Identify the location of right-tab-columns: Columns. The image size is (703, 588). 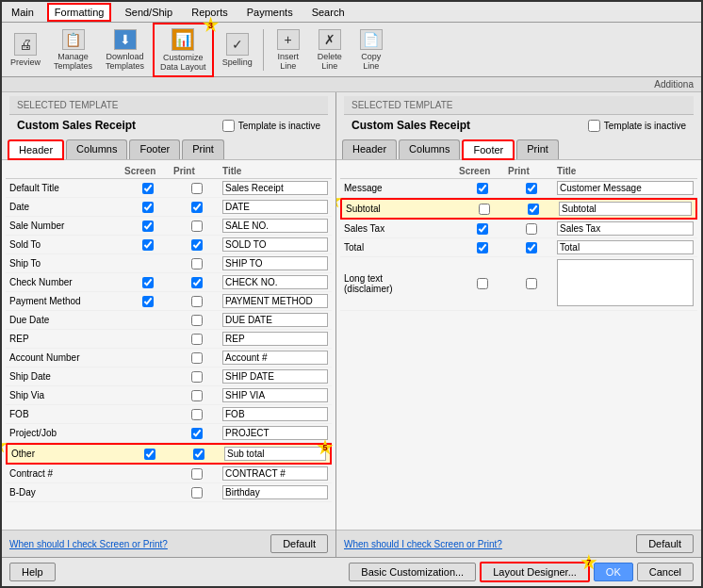
(430, 149).